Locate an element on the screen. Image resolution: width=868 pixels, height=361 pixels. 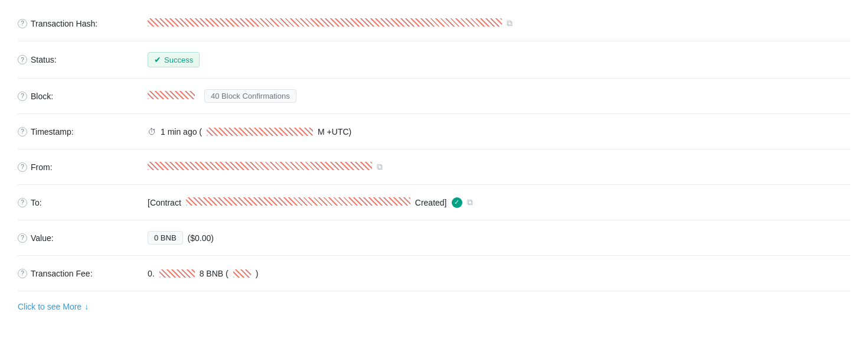
transaction-fee-label: Transaction Fee: is located at coordinates (61, 274).